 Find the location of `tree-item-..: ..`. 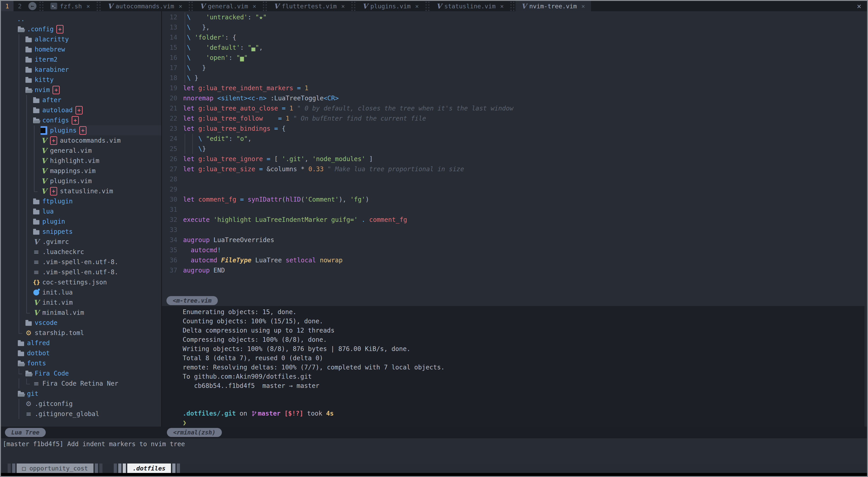

tree-item-..: .. is located at coordinates (81, 19).